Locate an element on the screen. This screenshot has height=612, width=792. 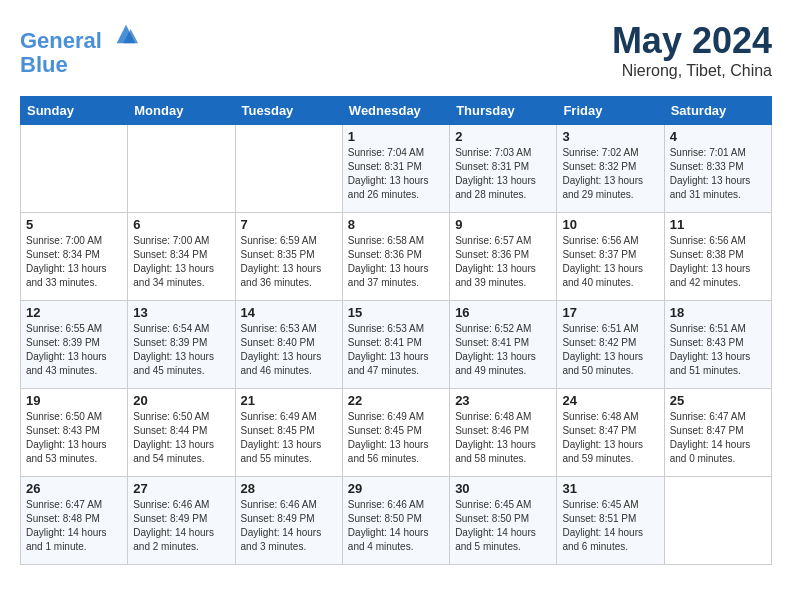
day-info: Sunrise: 6:50 AM Sunset: 8:43 PM Dayligh… is located at coordinates (74, 438).